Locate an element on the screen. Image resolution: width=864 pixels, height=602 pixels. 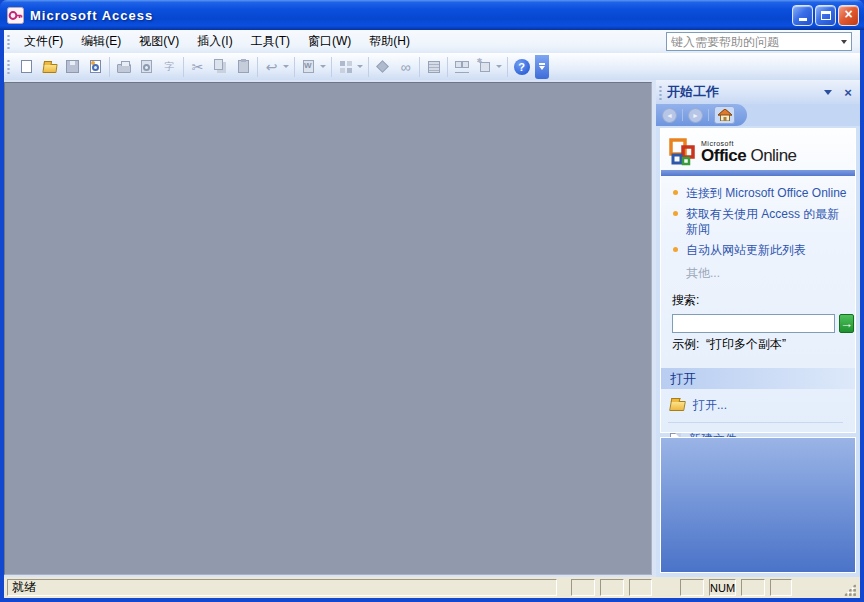
task-pane-grip is located at coordinates (660, 92).